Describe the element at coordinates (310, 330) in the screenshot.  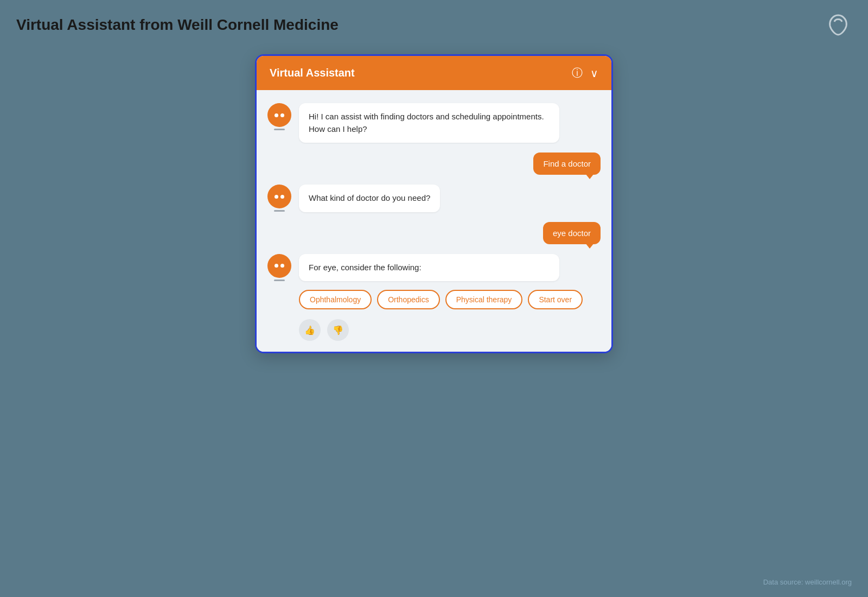
I see `thumbs-up-icon: 👍` at that location.